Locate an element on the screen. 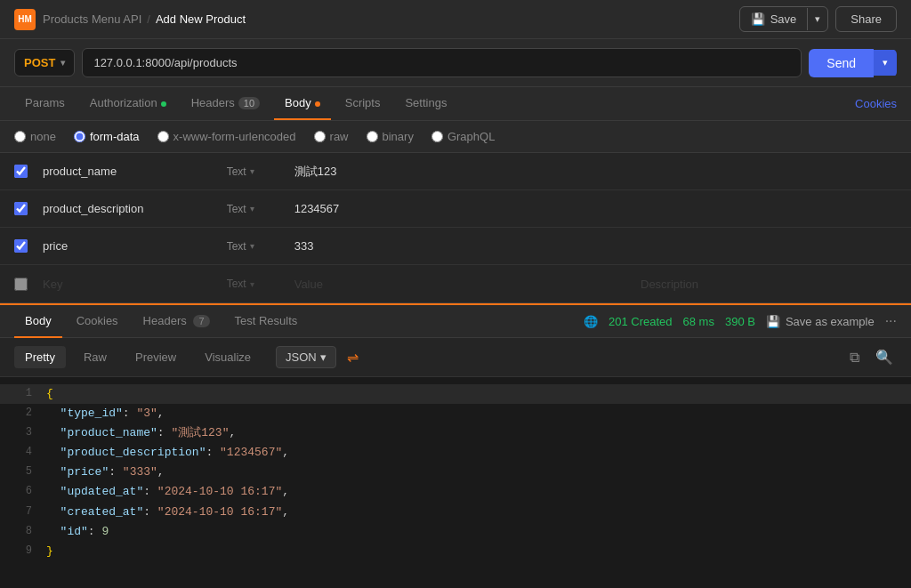  radio-form-data-input is located at coordinates (80, 137).